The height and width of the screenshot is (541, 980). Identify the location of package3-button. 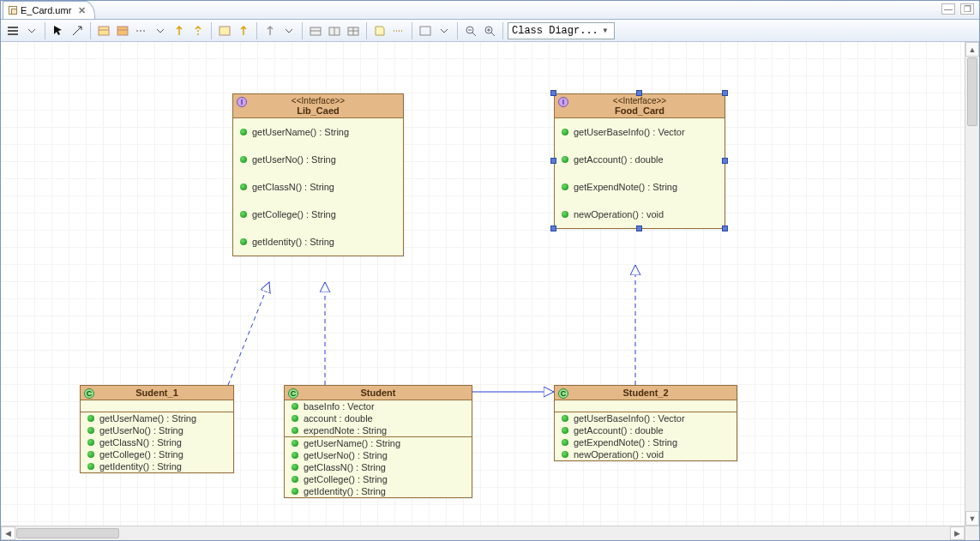
(353, 31).